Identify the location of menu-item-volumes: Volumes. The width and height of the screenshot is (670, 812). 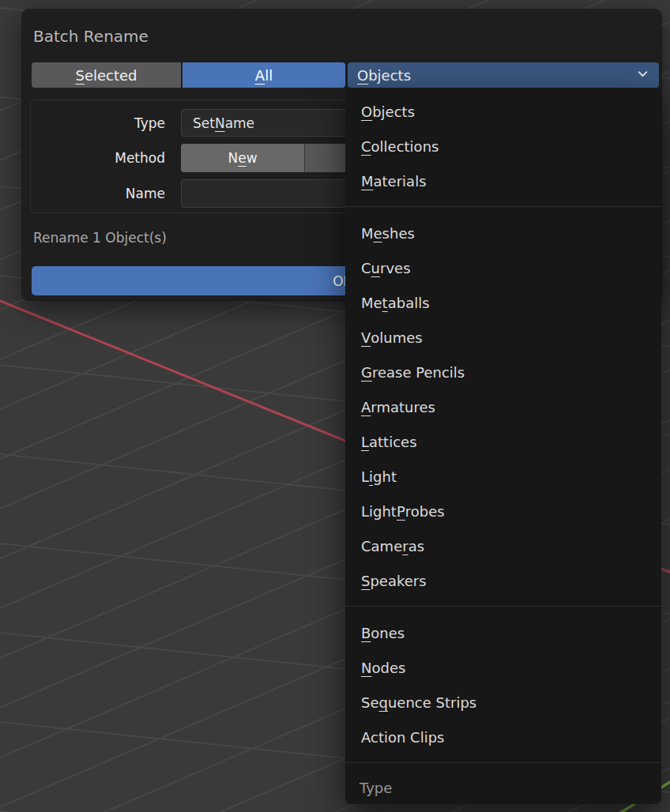
(503, 337).